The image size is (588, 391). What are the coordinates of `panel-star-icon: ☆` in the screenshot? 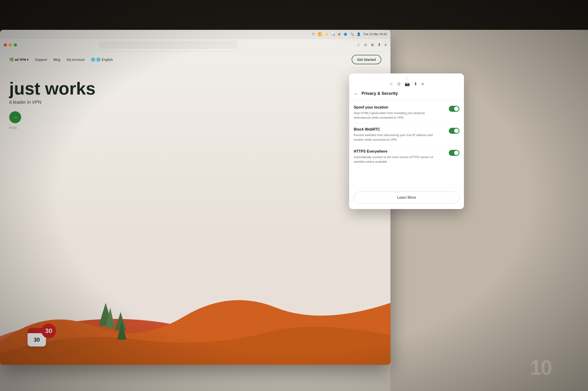 It's located at (391, 84).